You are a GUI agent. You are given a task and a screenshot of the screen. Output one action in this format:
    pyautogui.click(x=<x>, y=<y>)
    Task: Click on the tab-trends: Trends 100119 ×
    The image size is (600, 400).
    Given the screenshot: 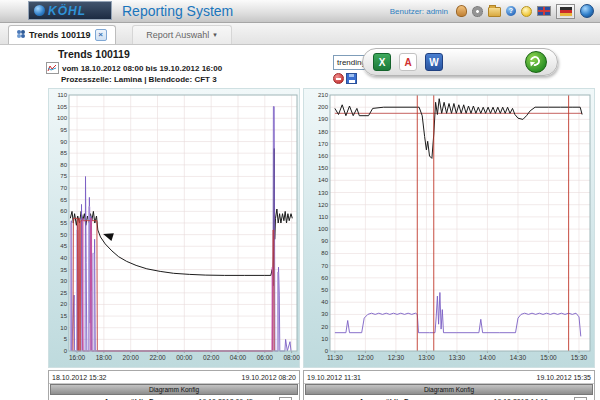 What is the action you would take?
    pyautogui.click(x=62, y=34)
    